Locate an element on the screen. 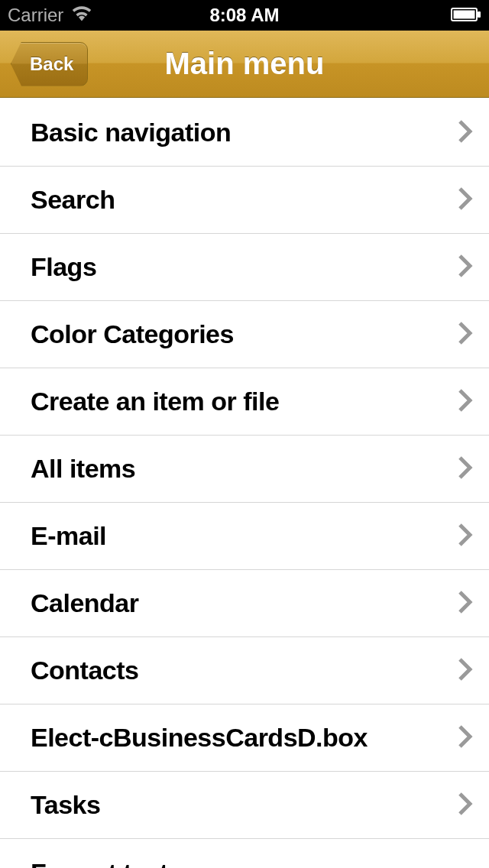  status-time: 8:08 AM is located at coordinates (244, 15).